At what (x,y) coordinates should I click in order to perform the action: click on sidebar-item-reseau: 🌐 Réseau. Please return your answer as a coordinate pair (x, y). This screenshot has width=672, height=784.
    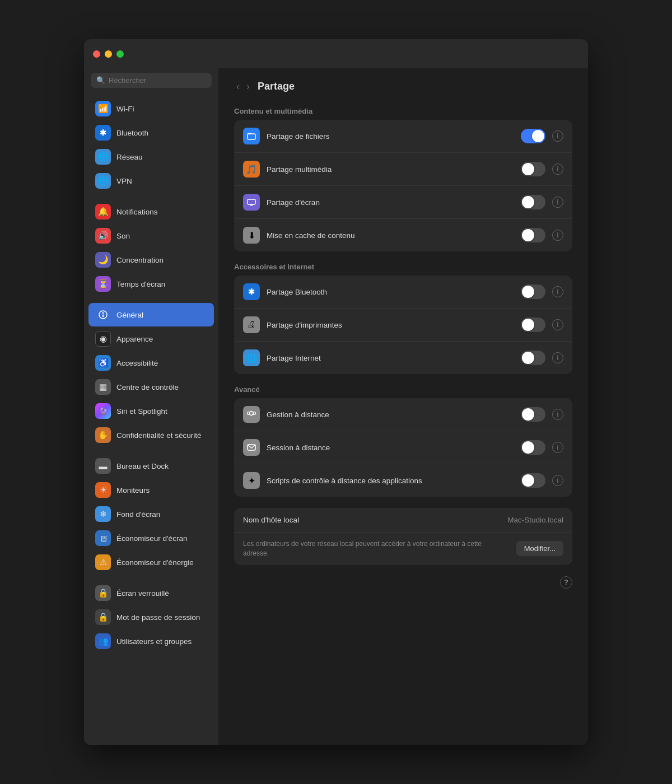
    Looking at the image, I should click on (151, 157).